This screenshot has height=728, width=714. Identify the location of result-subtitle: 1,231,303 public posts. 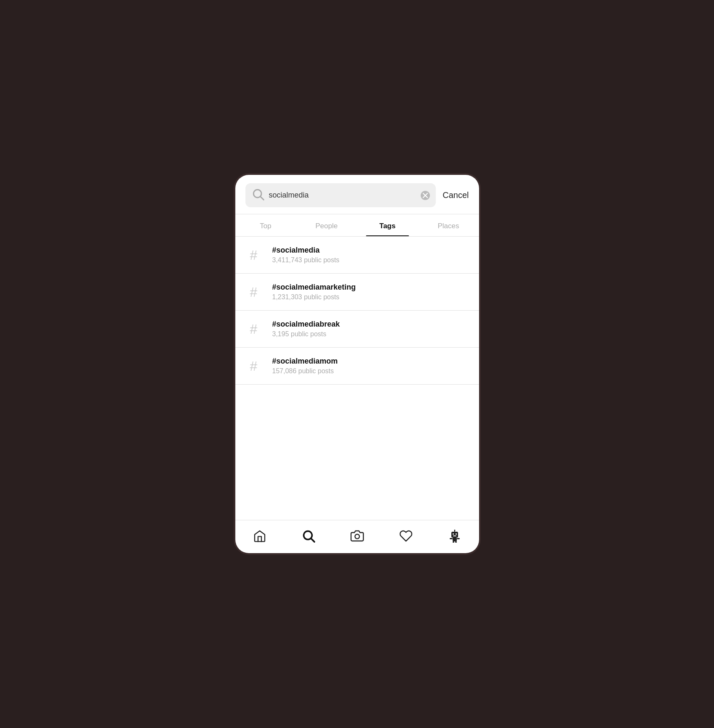
(371, 297).